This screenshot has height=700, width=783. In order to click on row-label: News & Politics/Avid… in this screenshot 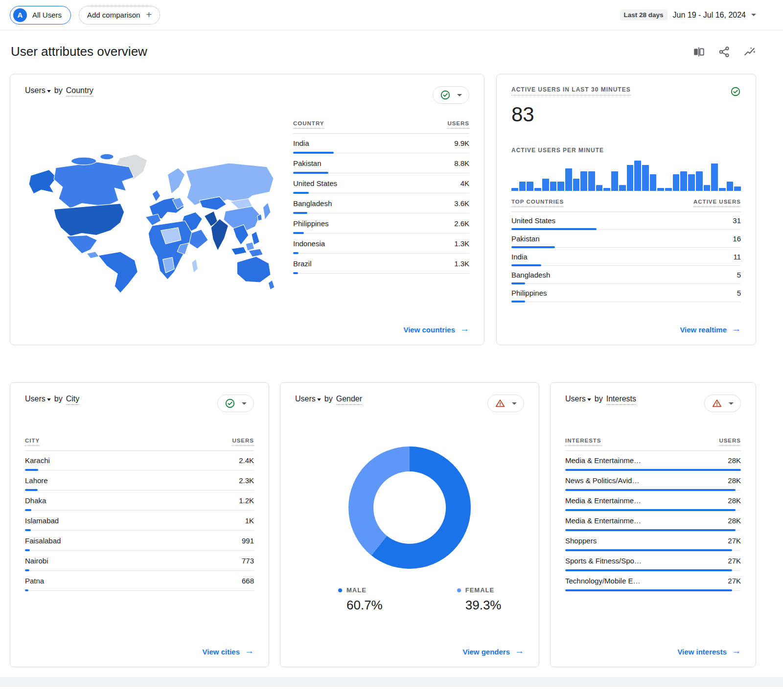, I will do `click(602, 481)`.